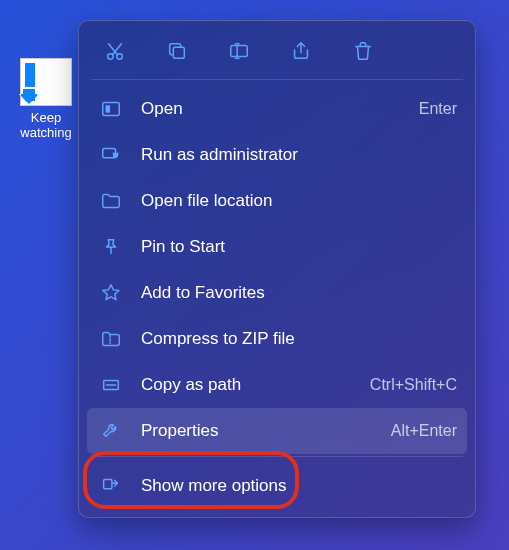 Image resolution: width=509 pixels, height=550 pixels. What do you see at coordinates (177, 51) in the screenshot?
I see `copy-icon` at bounding box center [177, 51].